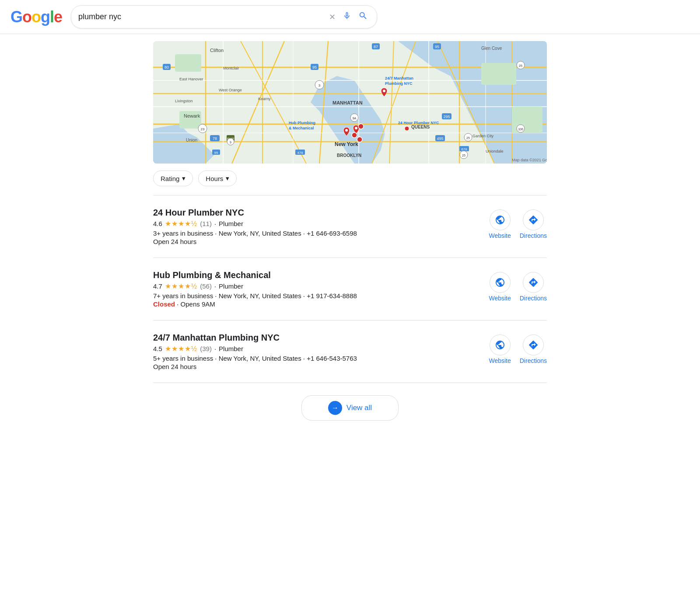 The width and height of the screenshot is (700, 592). I want to click on svg-text: Plumbing NYC, so click(399, 84).